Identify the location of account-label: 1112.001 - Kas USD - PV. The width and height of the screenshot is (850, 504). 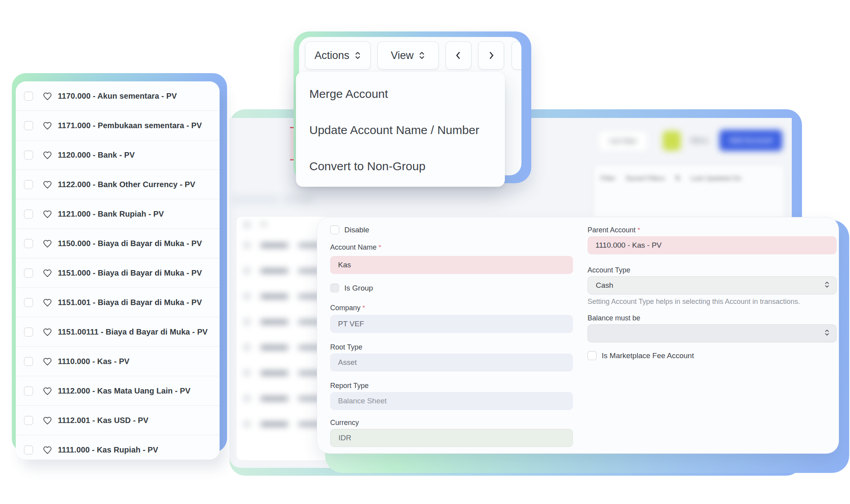
(103, 421).